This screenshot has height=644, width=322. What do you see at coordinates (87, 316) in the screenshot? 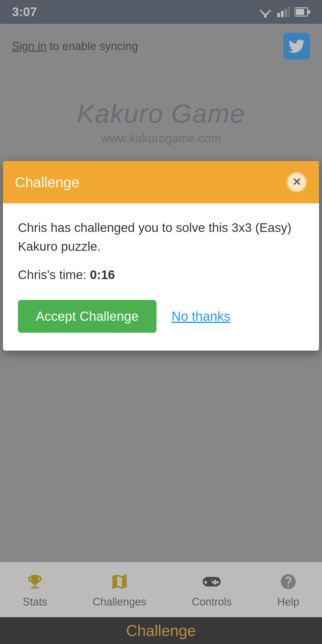
I see `accept-challenge-button: Accept Challenge` at bounding box center [87, 316].